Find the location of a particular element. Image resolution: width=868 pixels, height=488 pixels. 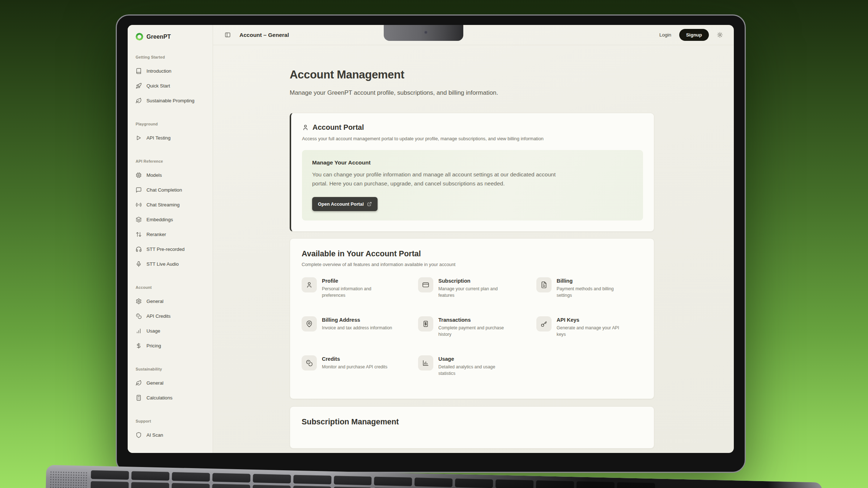

credit-card-icon is located at coordinates (426, 285).